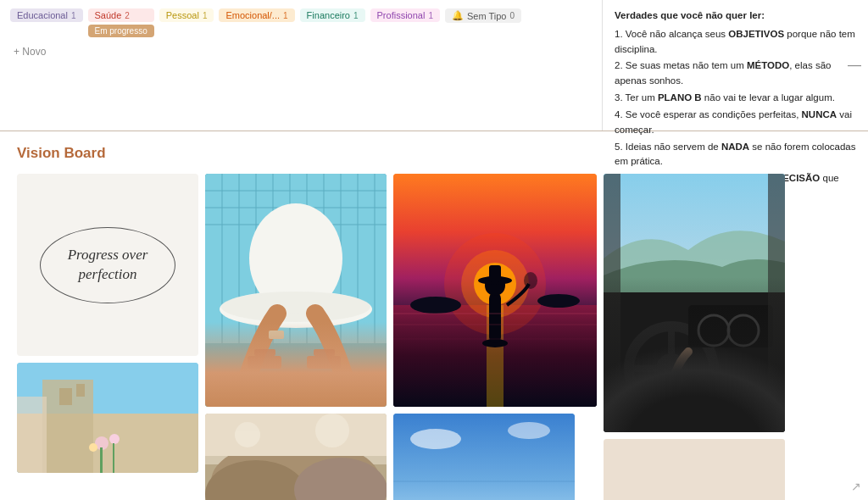 This screenshot has height=500, width=868. What do you see at coordinates (296, 290) in the screenshot?
I see `hat-card` at bounding box center [296, 290].